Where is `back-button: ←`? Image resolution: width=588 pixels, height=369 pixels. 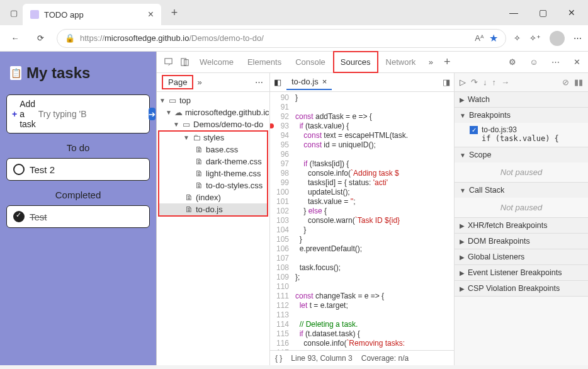 back-button: ← is located at coordinates (15, 38).